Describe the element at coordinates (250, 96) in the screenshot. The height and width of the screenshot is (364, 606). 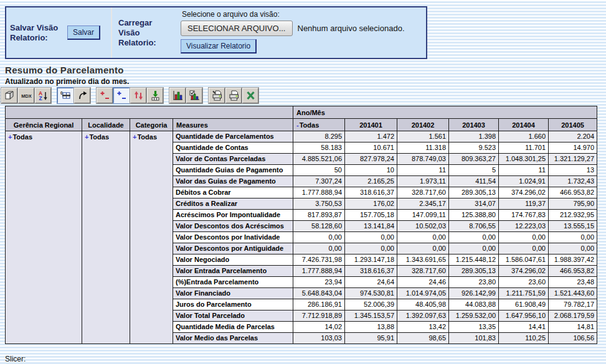
I see `export-excel-button` at that location.